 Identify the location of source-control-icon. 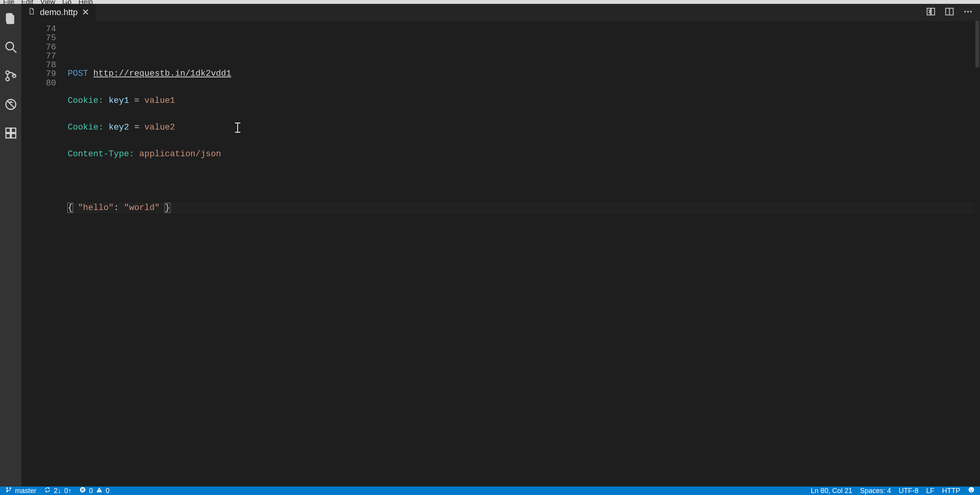
(11, 76).